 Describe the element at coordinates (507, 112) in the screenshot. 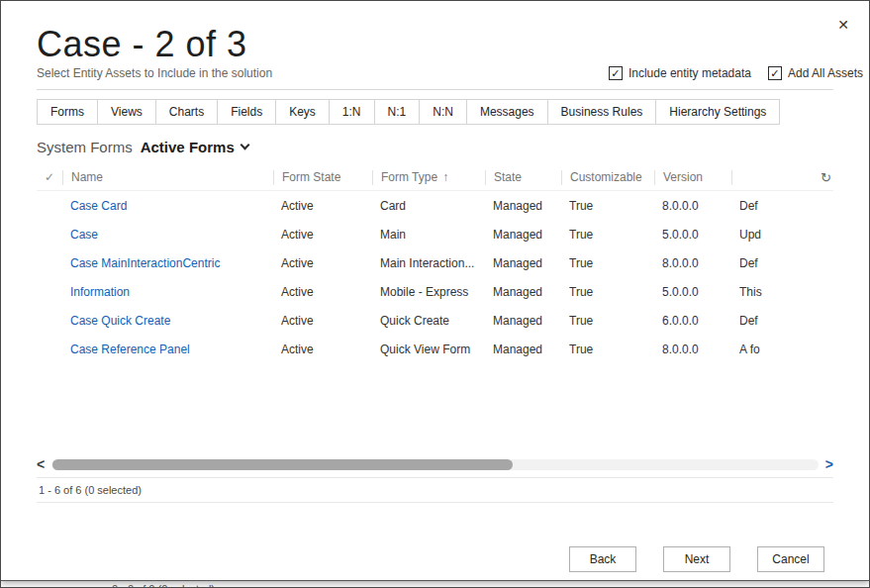

I see `tab-messages: Messages` at that location.